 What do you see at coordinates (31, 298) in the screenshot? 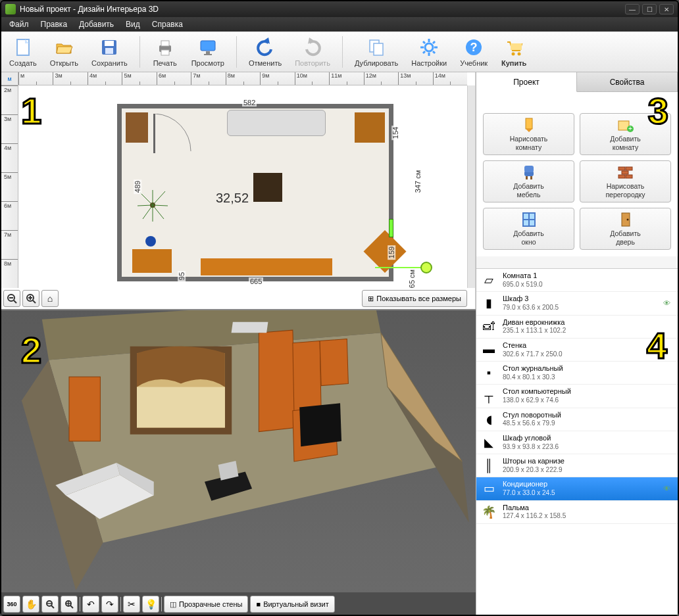
I see `zoom-in-button` at bounding box center [31, 298].